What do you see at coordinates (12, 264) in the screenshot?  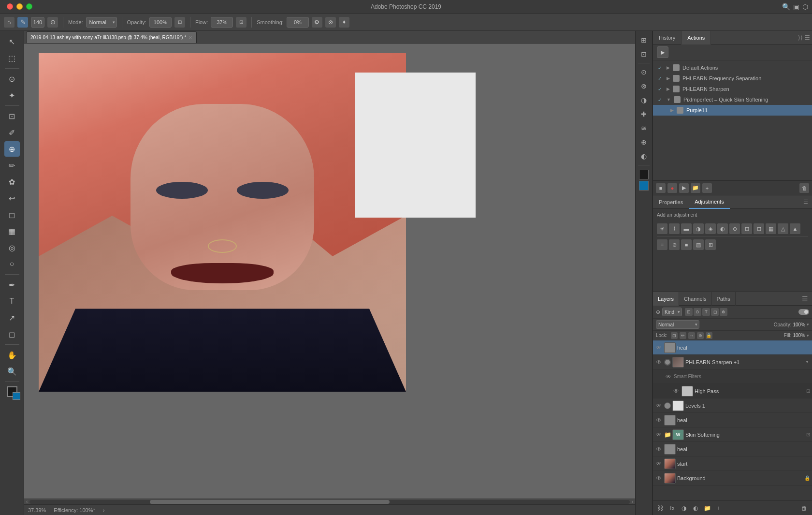 I see `dodge-tool: ○` at bounding box center [12, 264].